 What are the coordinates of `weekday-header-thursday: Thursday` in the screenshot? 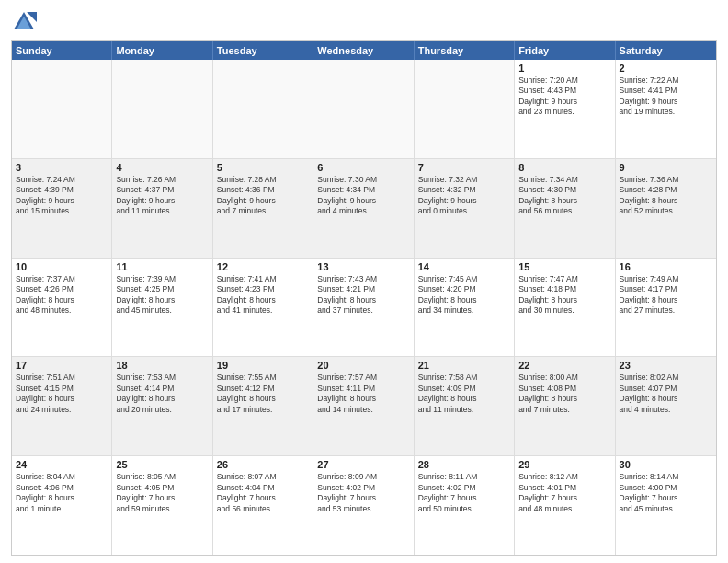 It's located at (465, 51).